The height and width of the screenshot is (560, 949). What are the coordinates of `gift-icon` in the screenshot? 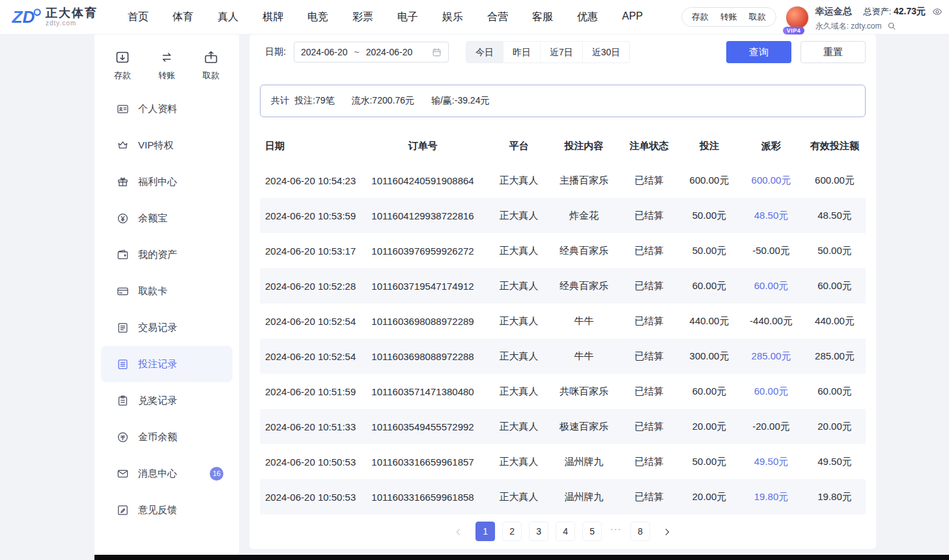 It's located at (122, 182).